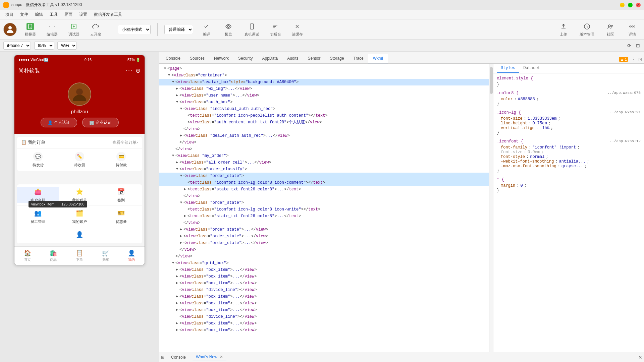 This screenshot has width=644, height=362. What do you see at coordinates (121, 195) in the screenshot?
I see `grid-item-checkin: 📅 签到` at bounding box center [121, 195].